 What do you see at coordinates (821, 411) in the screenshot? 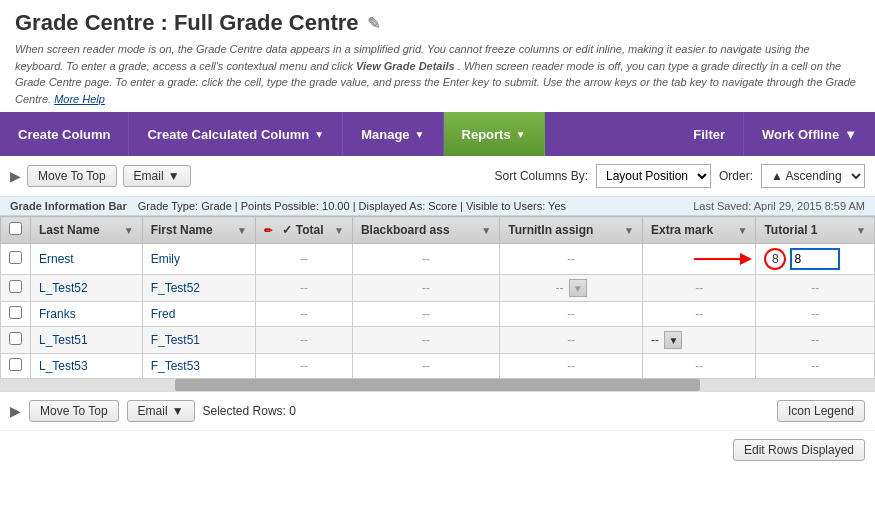
I see `icon-legend-label: Icon Legend` at bounding box center [821, 411].